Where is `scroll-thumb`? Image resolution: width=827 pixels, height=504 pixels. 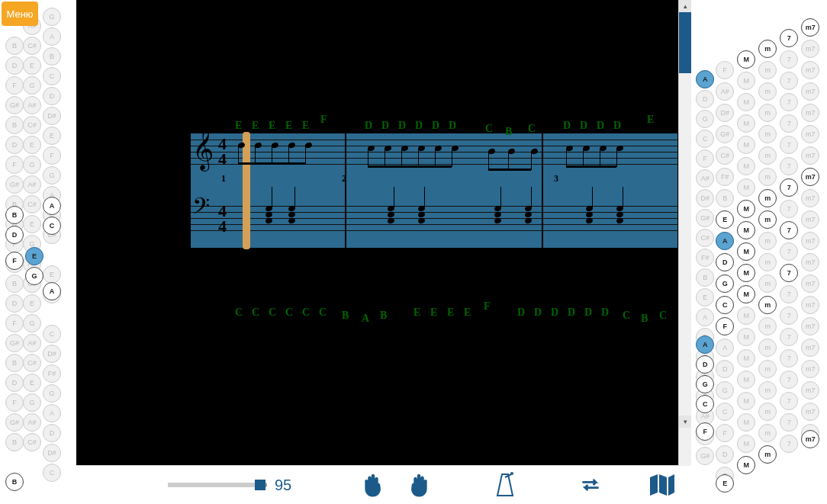
scroll-thumb is located at coordinates (685, 43).